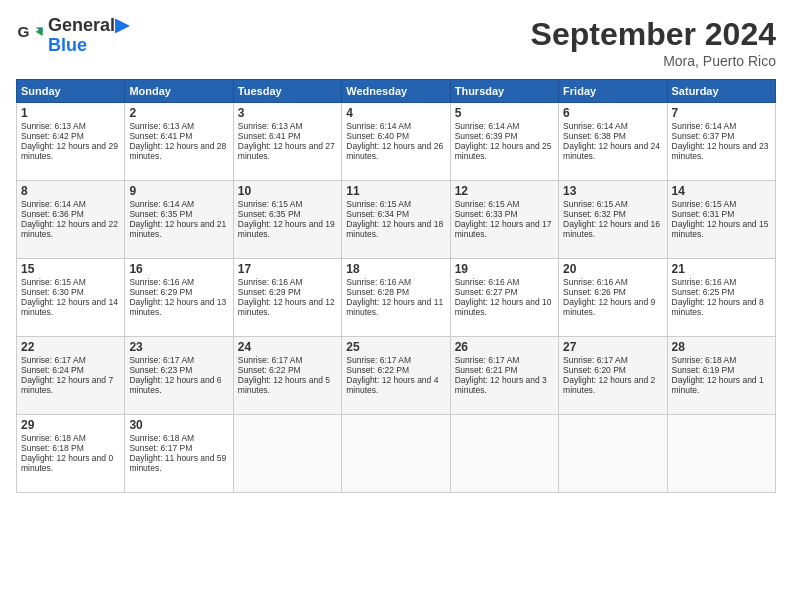 The image size is (792, 612). I want to click on table-row: 5Sunrise: 6:14 AMSunset: 6:39 PMDaylight…, so click(504, 142).